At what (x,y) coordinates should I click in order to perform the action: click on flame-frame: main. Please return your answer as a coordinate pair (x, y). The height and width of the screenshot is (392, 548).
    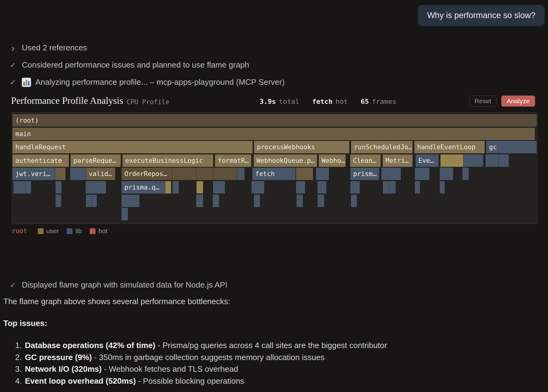
    Looking at the image, I should click on (274, 134).